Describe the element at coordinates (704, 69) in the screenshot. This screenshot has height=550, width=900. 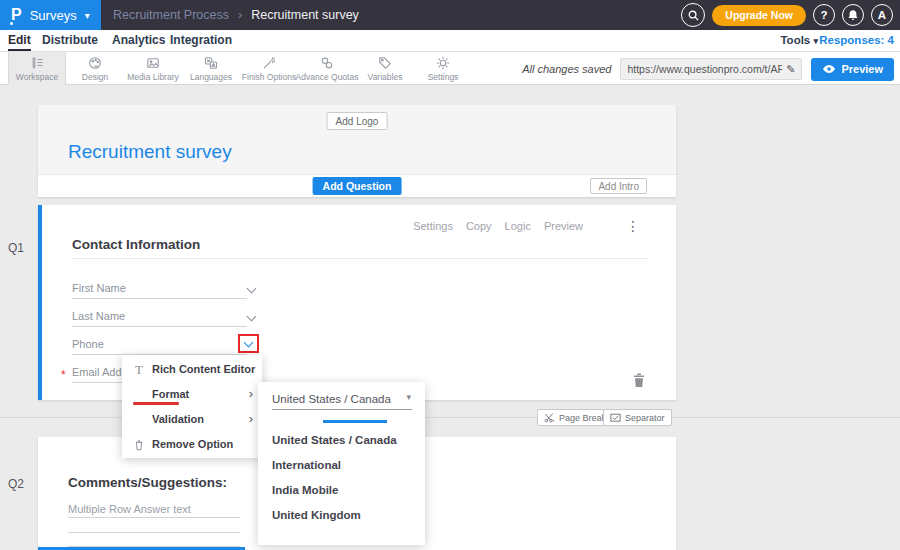
I see `survey-url-input` at that location.